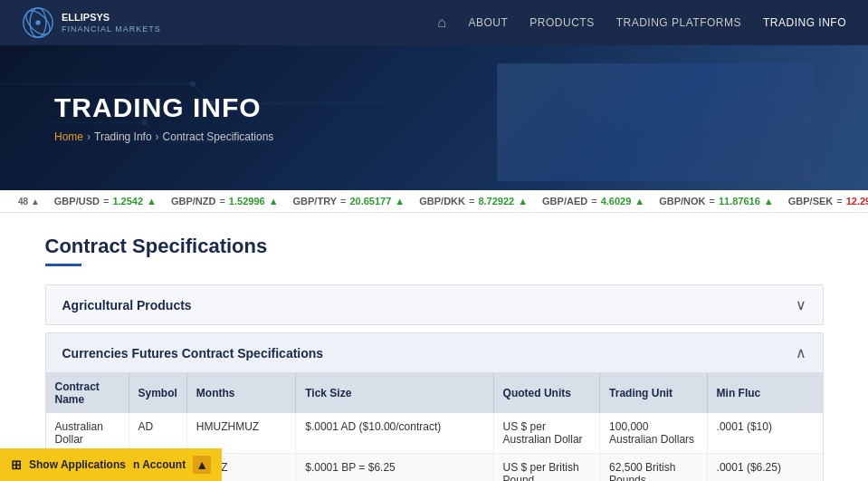 The height and width of the screenshot is (481, 868). Describe the element at coordinates (63, 265) in the screenshot. I see `heading-underline` at that location.